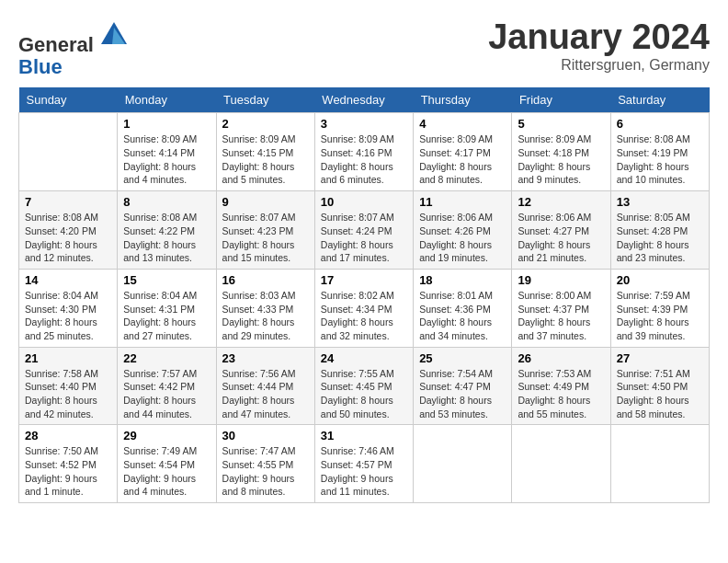 The height and width of the screenshot is (563, 728). What do you see at coordinates (561, 123) in the screenshot?
I see `day-number: 5` at bounding box center [561, 123].